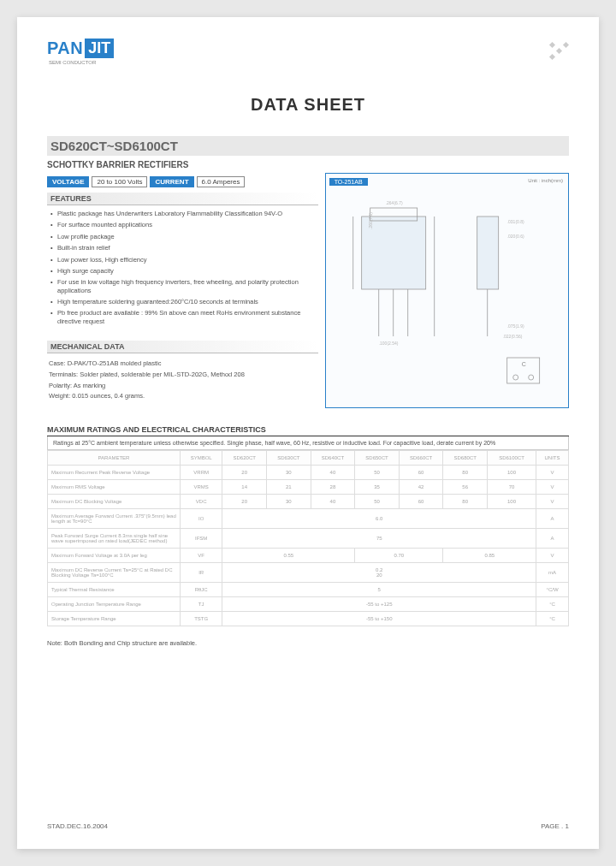  What do you see at coordinates (465, 501) in the screenshot?
I see `cell-value: 80` at bounding box center [465, 501].